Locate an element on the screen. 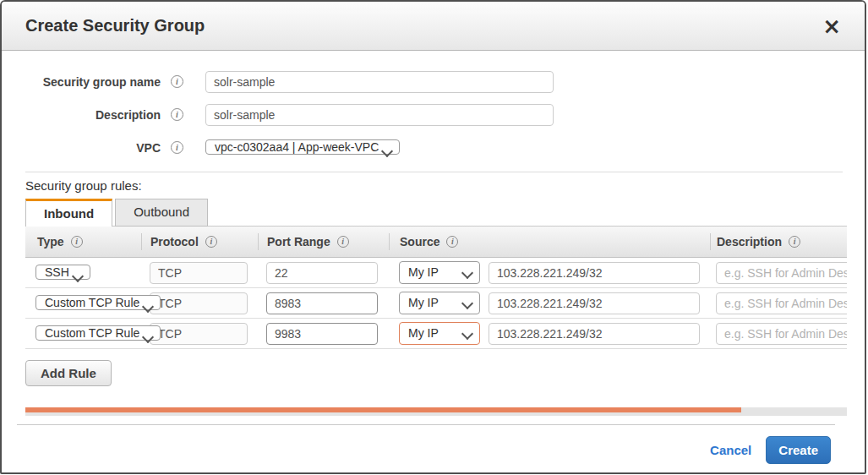 The image size is (868, 475). column-header-type: Type is located at coordinates (51, 242).